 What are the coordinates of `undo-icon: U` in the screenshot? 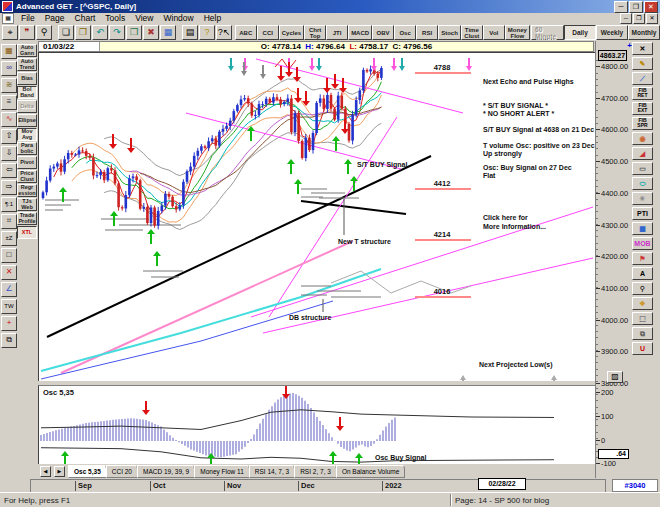 It's located at (642, 348).